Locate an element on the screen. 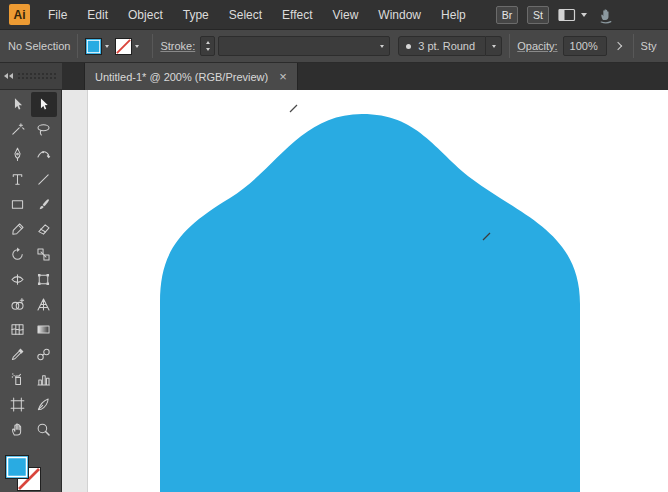 This screenshot has height=492, width=668. style-panel-link: Style: is located at coordinates (649, 46).